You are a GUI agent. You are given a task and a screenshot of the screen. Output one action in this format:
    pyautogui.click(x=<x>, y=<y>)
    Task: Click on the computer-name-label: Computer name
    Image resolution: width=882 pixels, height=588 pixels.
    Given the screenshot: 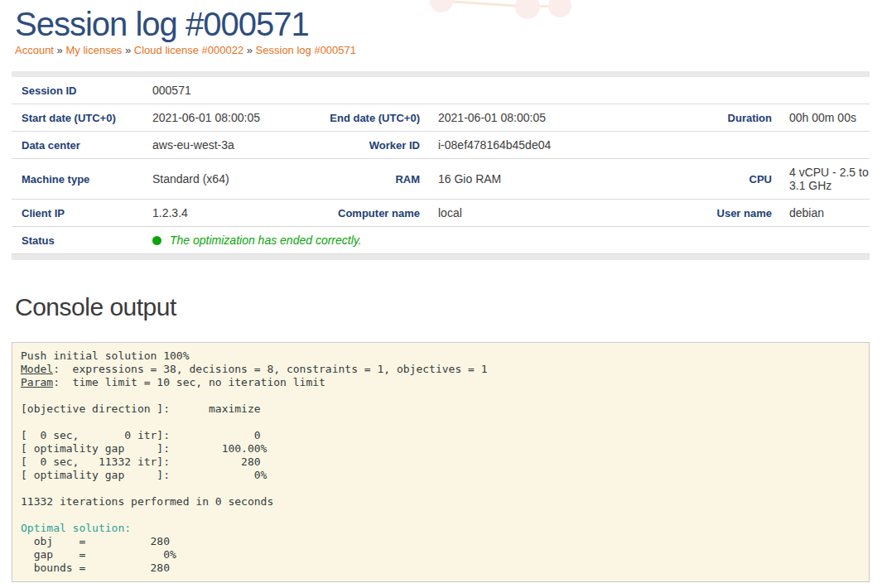 What is the action you would take?
    pyautogui.click(x=367, y=214)
    